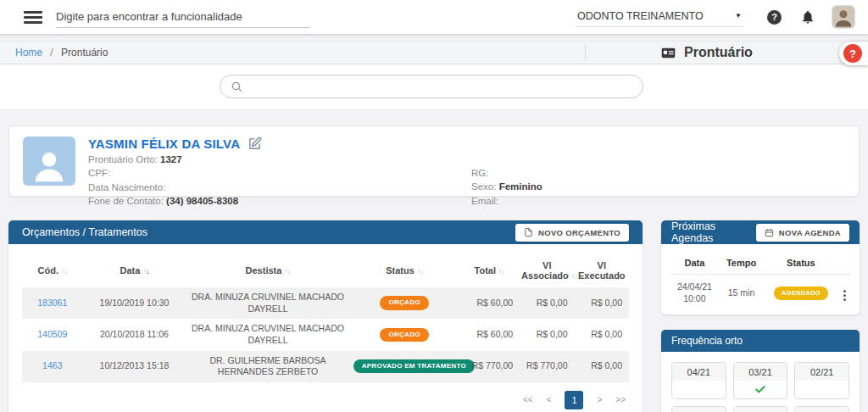 The image size is (868, 412). Describe the element at coordinates (414, 366) in the screenshot. I see `status-badge: APROVADO EM TRATAMENTO` at that location.